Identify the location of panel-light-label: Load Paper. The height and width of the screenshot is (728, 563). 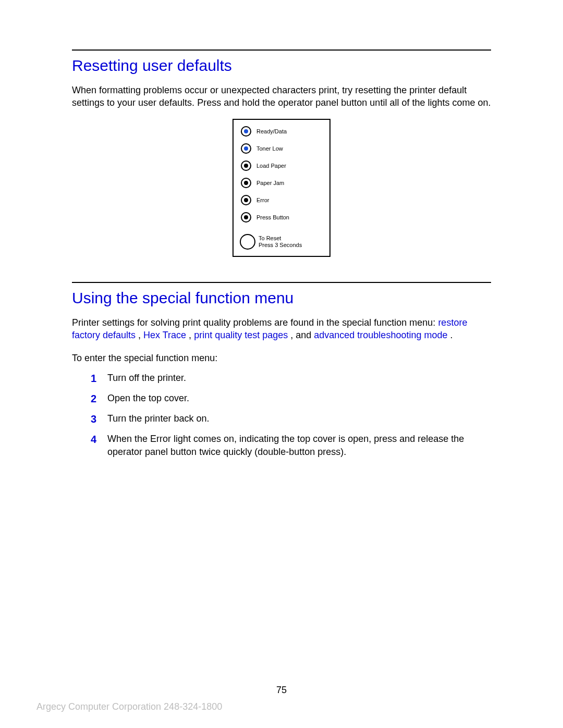
(271, 166).